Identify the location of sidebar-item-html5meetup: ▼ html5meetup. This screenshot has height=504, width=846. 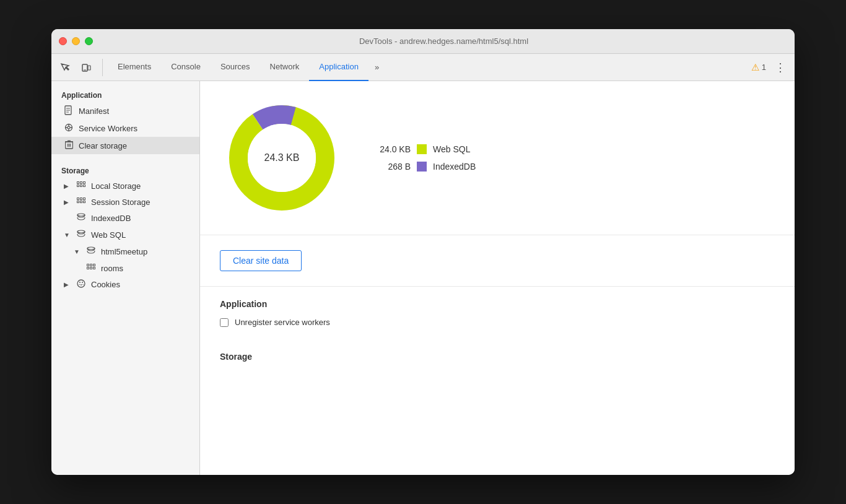
(125, 251).